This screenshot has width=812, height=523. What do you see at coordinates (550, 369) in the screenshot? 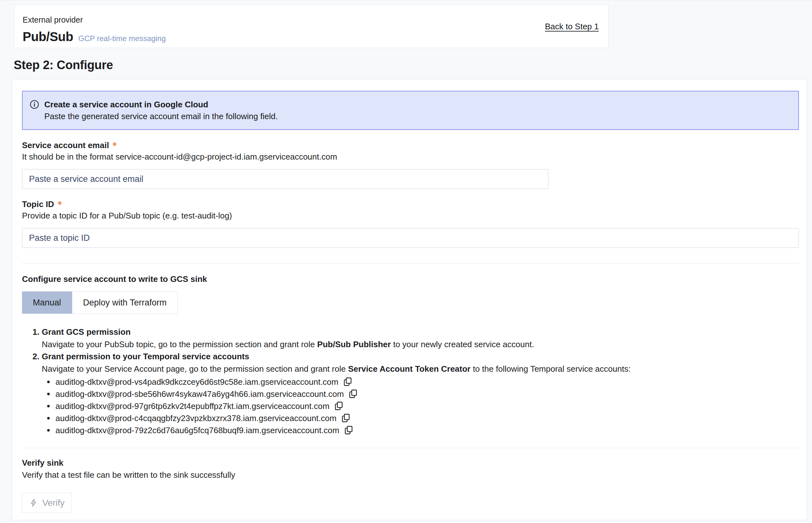
I see `step-text: to the following Temporal service accoun…` at bounding box center [550, 369].